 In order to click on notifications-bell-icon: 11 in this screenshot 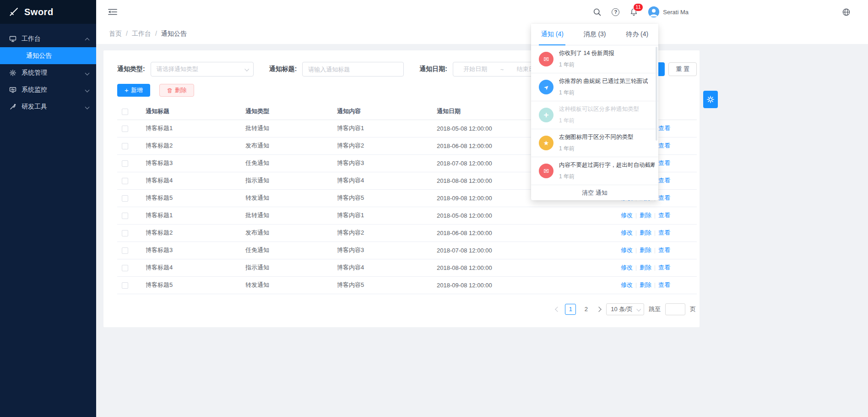, I will do `click(634, 12)`.